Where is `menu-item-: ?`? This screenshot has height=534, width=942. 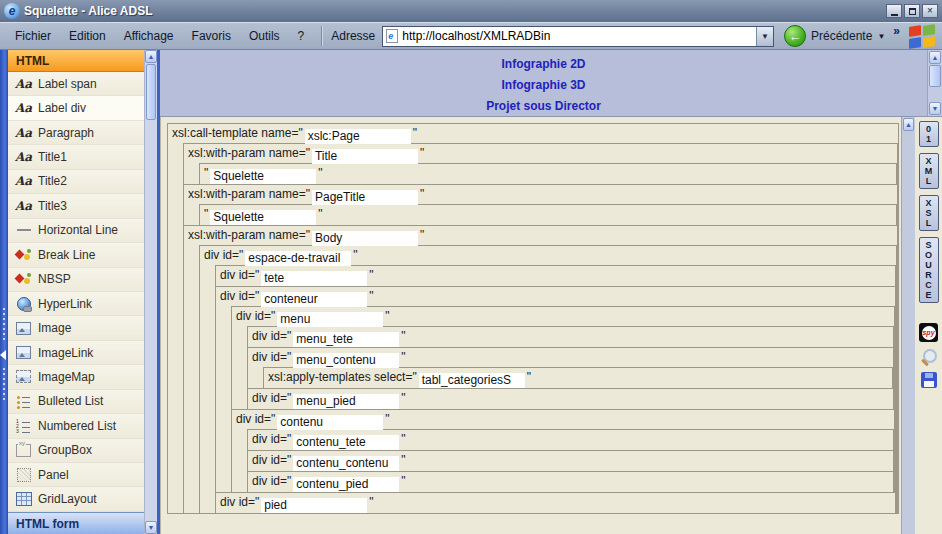
menu-item-: ? is located at coordinates (302, 36).